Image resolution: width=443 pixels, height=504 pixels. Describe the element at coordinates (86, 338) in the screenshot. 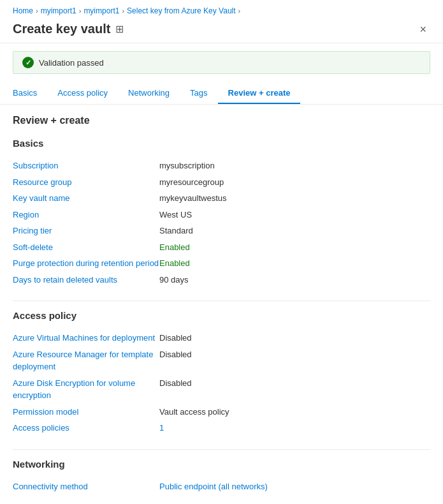

I see `label-vm-deployment: Azure Virtual Machines for deployment` at that location.